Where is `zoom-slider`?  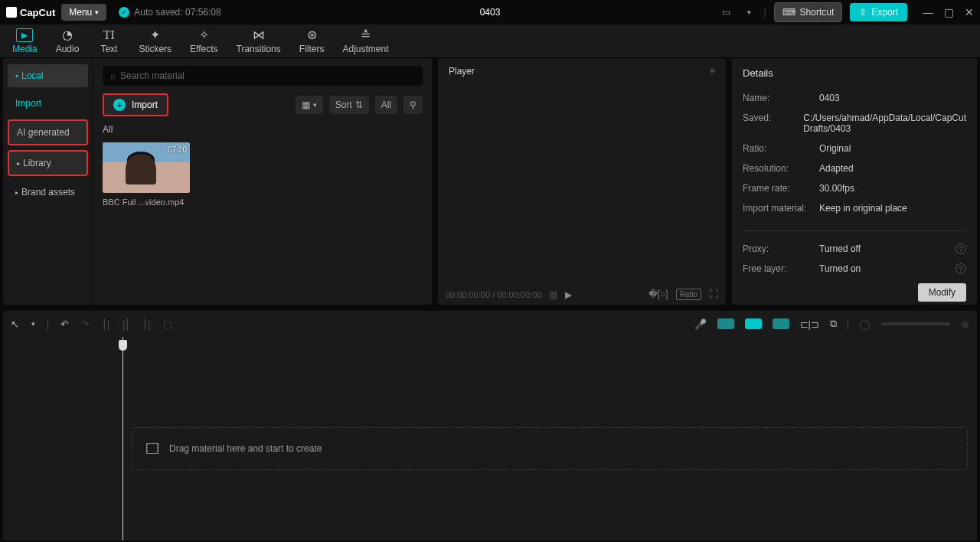 zoom-slider is located at coordinates (916, 324).